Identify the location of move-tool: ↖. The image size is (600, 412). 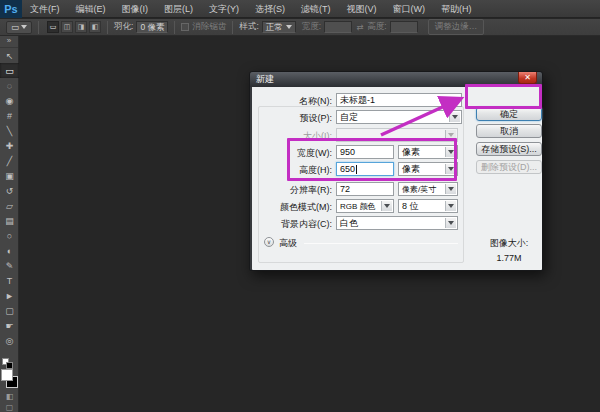
(10, 56).